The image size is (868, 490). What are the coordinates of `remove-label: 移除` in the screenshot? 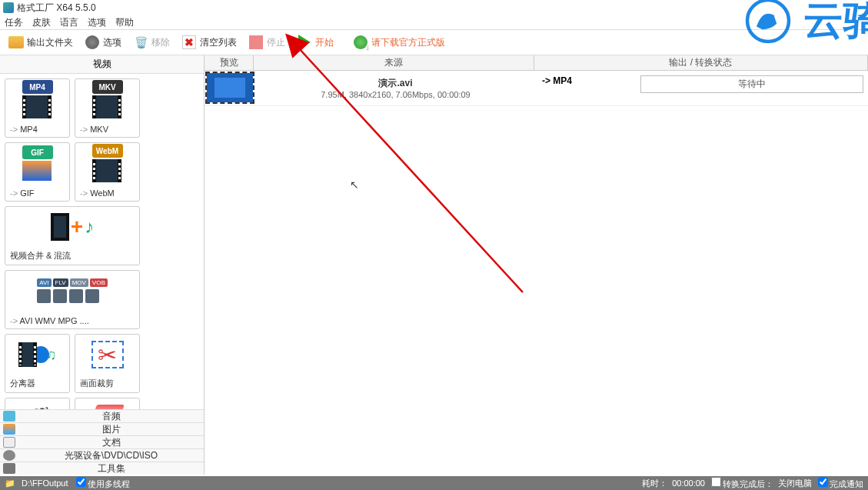 It's located at (161, 43).